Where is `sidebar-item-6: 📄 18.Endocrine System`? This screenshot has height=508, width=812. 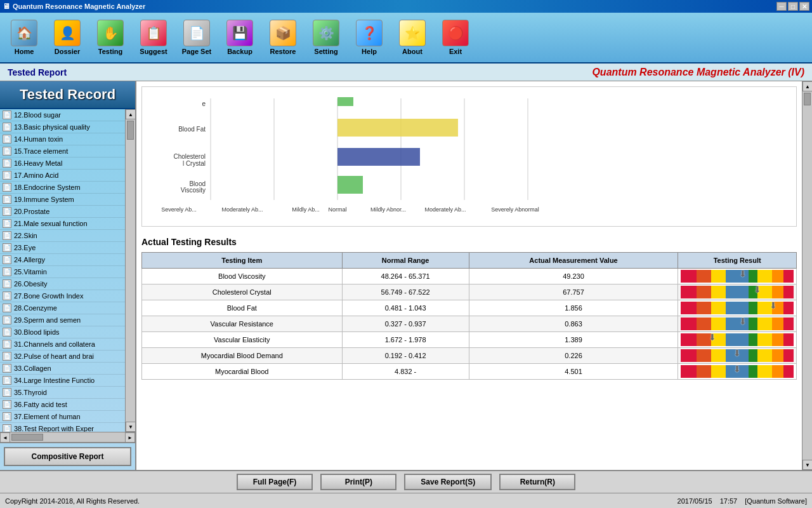 sidebar-item-6: 📄 18.Endocrine System is located at coordinates (62, 188).